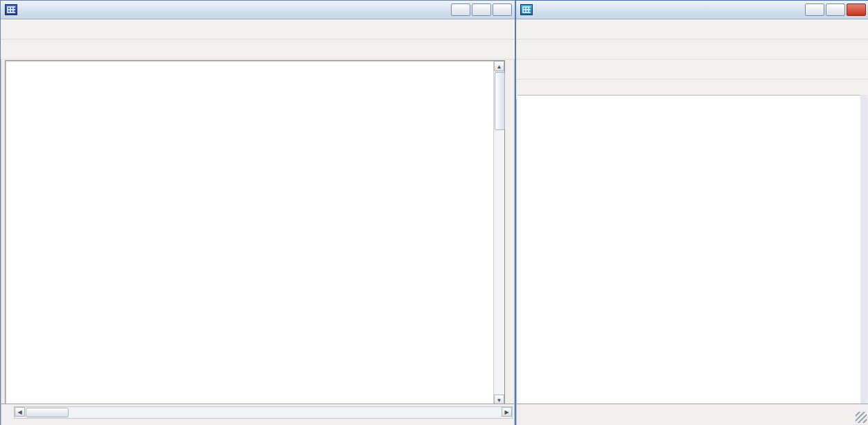 Image resolution: width=868 pixels, height=425 pixels. I want to click on schematic-main-toolbar, so click(258, 29).